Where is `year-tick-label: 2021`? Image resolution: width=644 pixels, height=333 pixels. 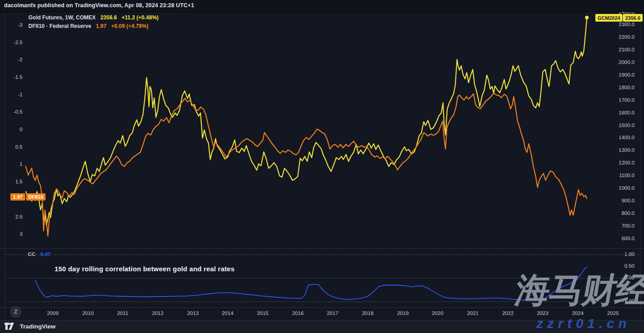
year-tick-label: 2021 is located at coordinates (473, 313).